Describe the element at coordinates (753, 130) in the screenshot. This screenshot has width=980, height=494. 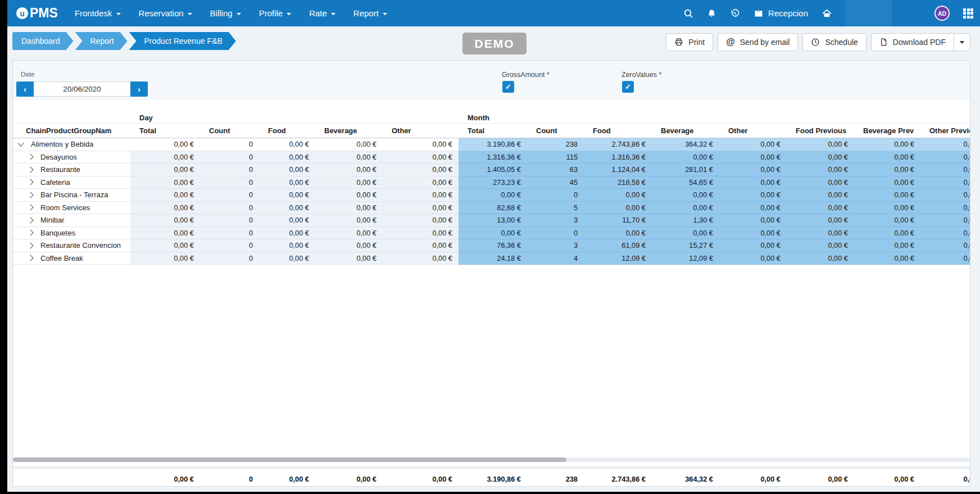
I see `column-header-month-other: Other` at that location.